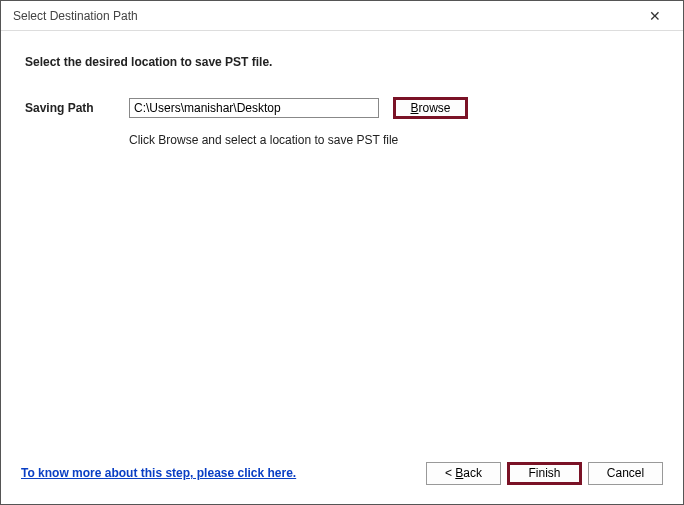  Describe the element at coordinates (342, 62) in the screenshot. I see `instruction-text: Select the desired location to save PST …` at that location.